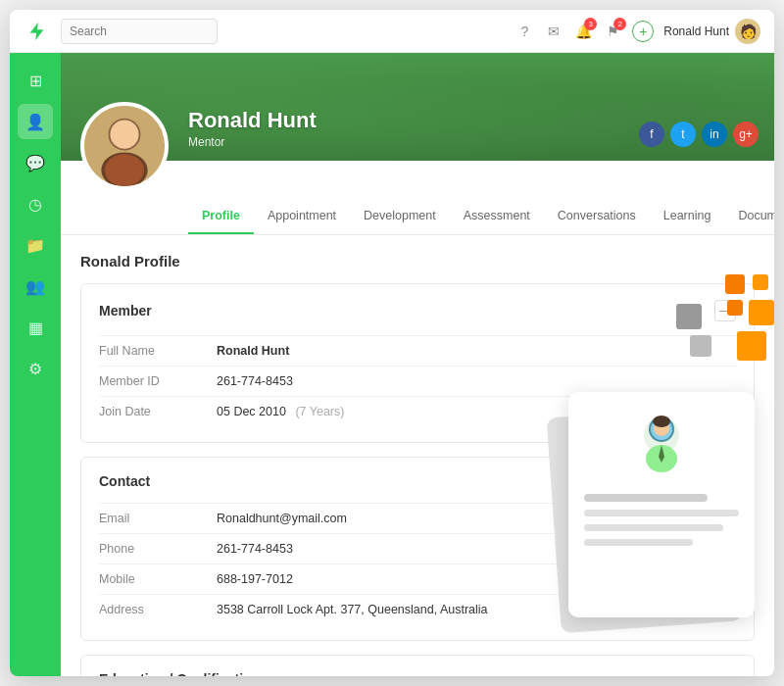 This screenshot has height=686, width=784. I want to click on member-card-header: Member —, so click(417, 311).